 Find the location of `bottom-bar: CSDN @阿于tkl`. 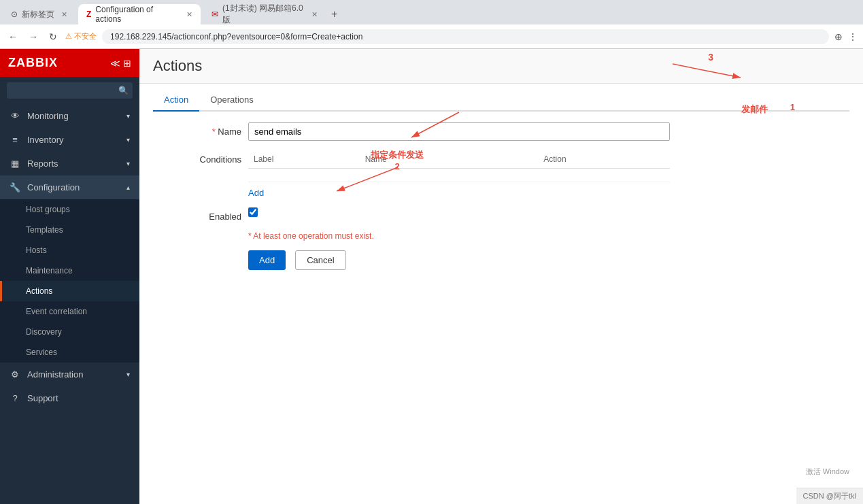

bottom-bar: CSDN @阿于tkl is located at coordinates (830, 496).